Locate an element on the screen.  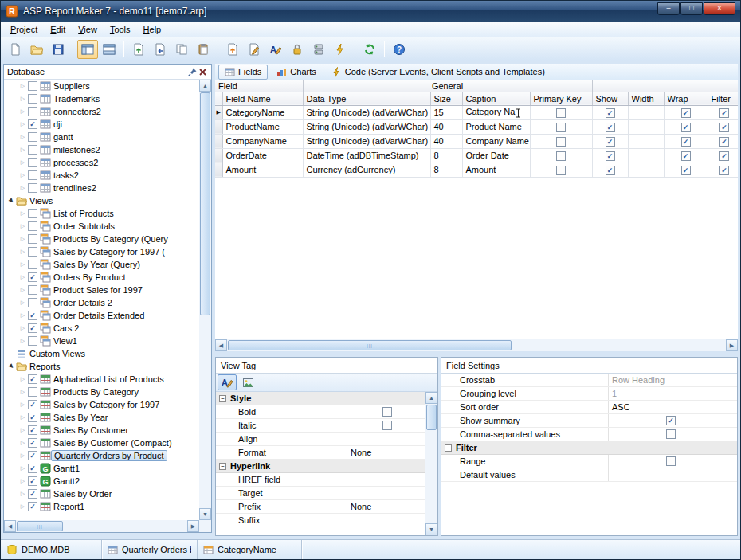
column-header: Filter is located at coordinates (723, 99).